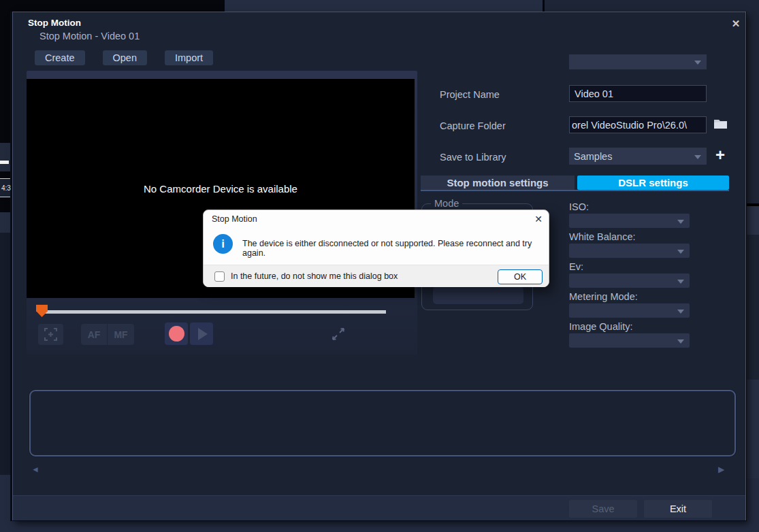 The image size is (759, 532). What do you see at coordinates (473, 157) in the screenshot?
I see `save-to-library-label: Save to Library` at bounding box center [473, 157].